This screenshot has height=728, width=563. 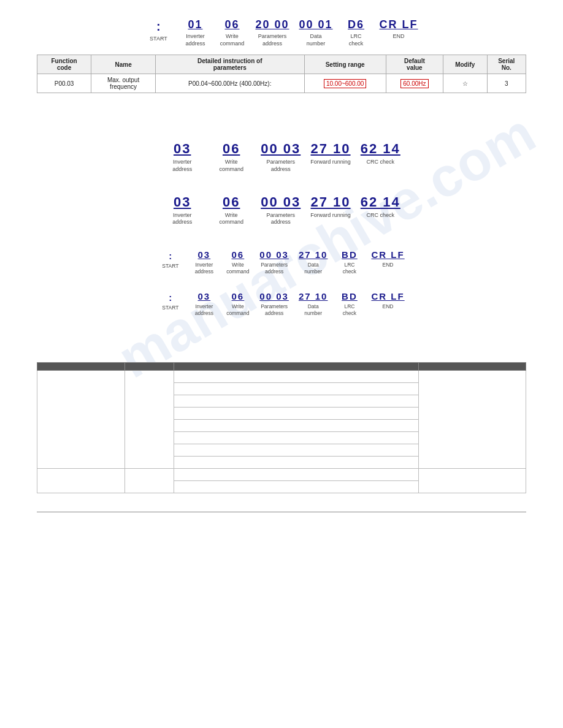 What do you see at coordinates (182, 202) in the screenshot?
I see `s2b-val-03: 03` at bounding box center [182, 202].